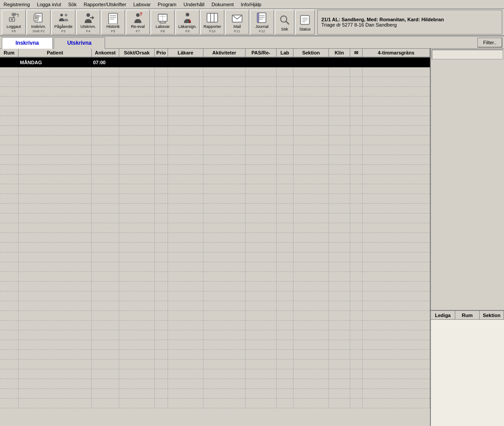 The width and height of the screenshot is (504, 426). What do you see at coordinates (212, 22) in the screenshot?
I see `rapporter-button: Rapporter F10` at bounding box center [212, 22].